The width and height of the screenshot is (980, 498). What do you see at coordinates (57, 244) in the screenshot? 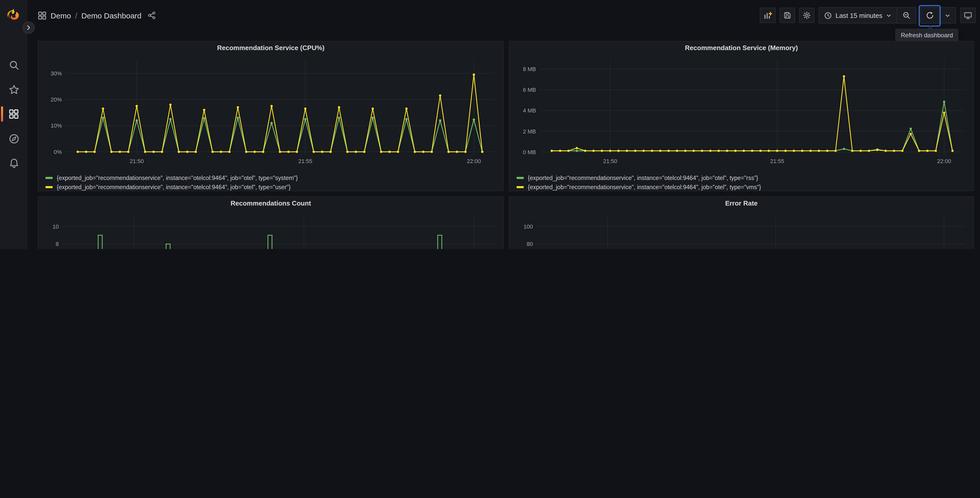
I see `svg-text: 8` at bounding box center [57, 244].